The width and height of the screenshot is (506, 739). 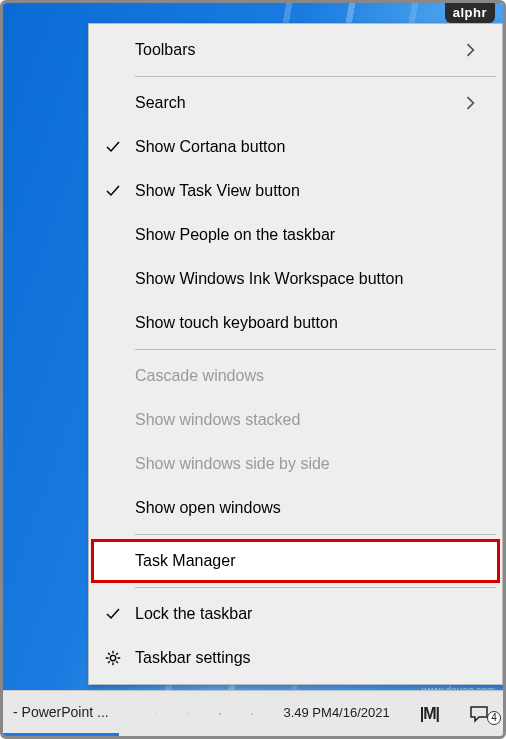 What do you see at coordinates (61, 712) in the screenshot?
I see `taskbar-app-label: - PowerPoint ...` at bounding box center [61, 712].